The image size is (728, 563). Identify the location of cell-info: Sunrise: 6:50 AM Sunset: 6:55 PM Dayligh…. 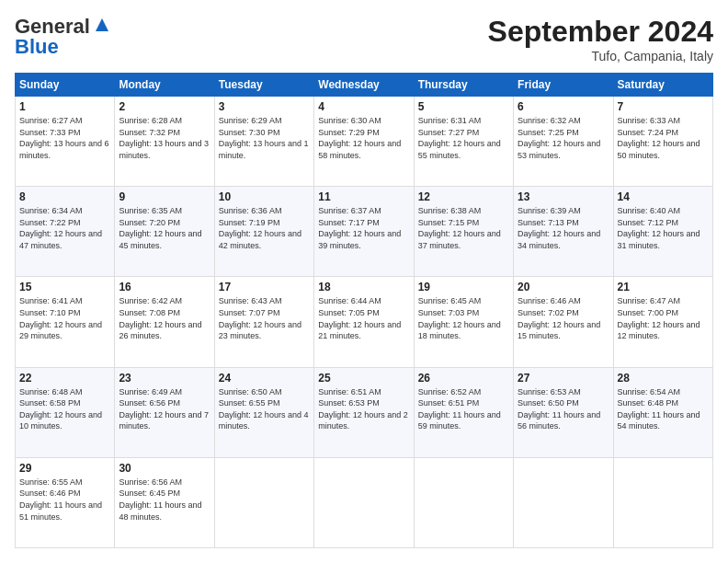
(265, 409).